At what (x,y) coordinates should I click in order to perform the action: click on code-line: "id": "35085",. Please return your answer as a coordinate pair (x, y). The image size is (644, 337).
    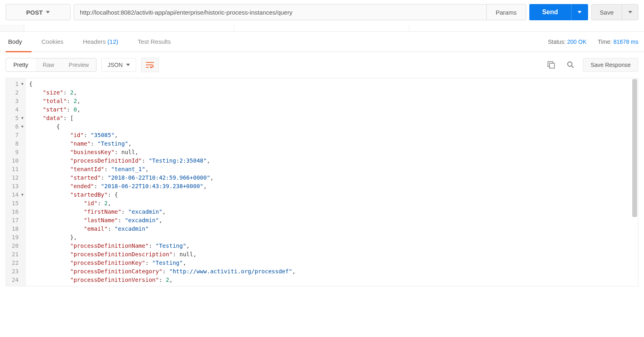
    Looking at the image, I should click on (332, 135).